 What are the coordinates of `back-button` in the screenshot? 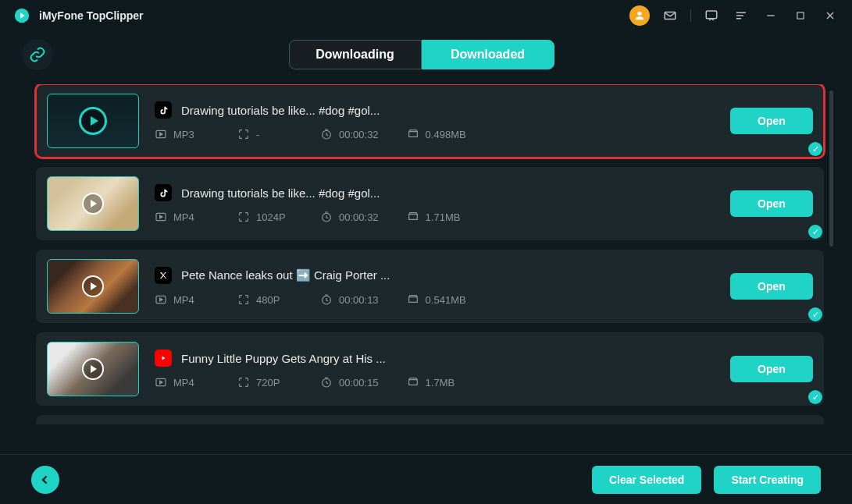 It's located at (45, 480).